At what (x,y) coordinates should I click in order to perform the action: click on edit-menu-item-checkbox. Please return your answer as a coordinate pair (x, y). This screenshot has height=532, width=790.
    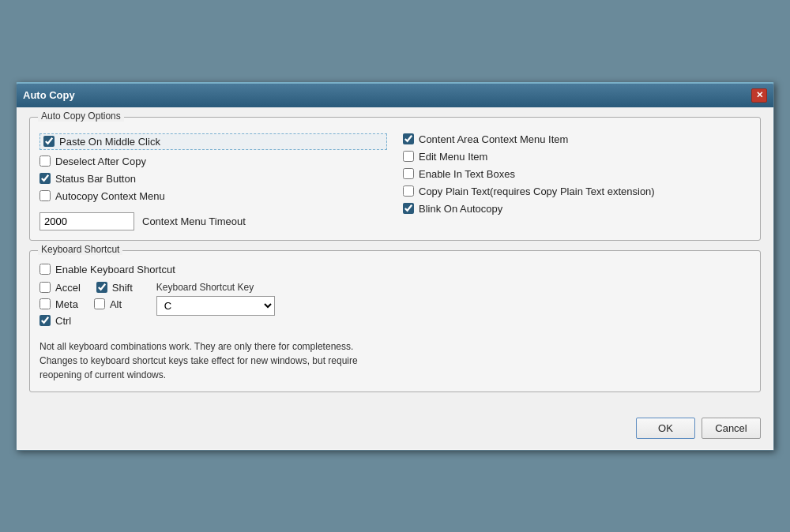
    Looking at the image, I should click on (408, 156).